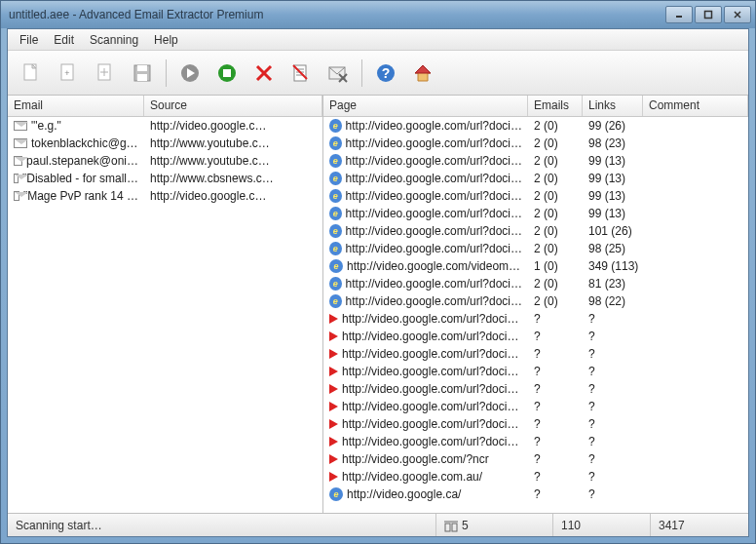  Describe the element at coordinates (68, 73) in the screenshot. I see `open-button: +` at that location.